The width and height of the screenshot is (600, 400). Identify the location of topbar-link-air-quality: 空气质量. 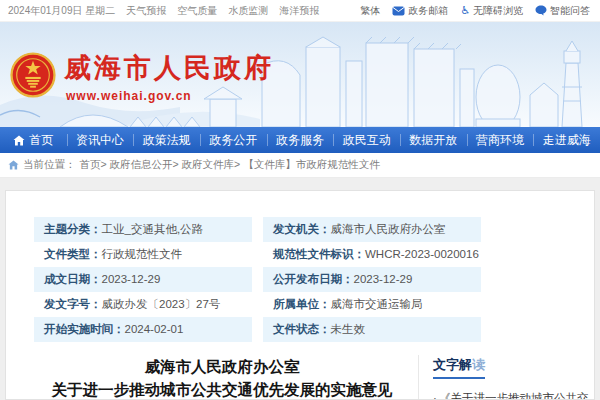
(197, 11).